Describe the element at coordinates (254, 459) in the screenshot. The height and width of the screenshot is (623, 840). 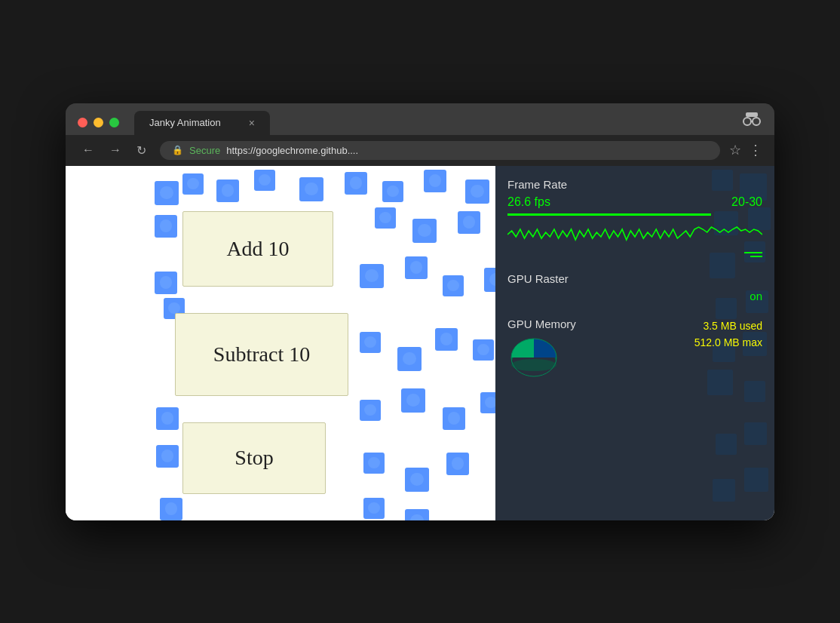
I see `stop-button: Stop` at that location.